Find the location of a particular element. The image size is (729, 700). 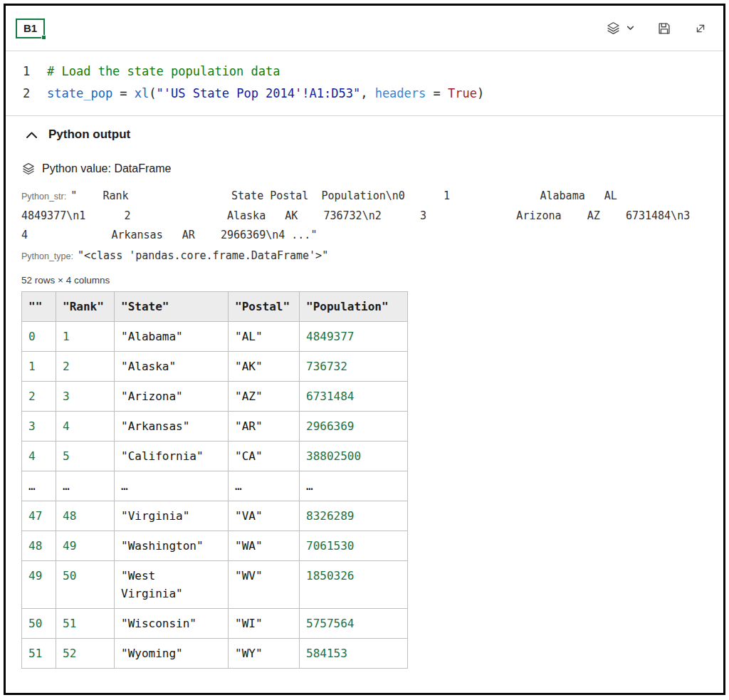

table-row: 4748"Virginia""VA"8326289 is located at coordinates (215, 516).